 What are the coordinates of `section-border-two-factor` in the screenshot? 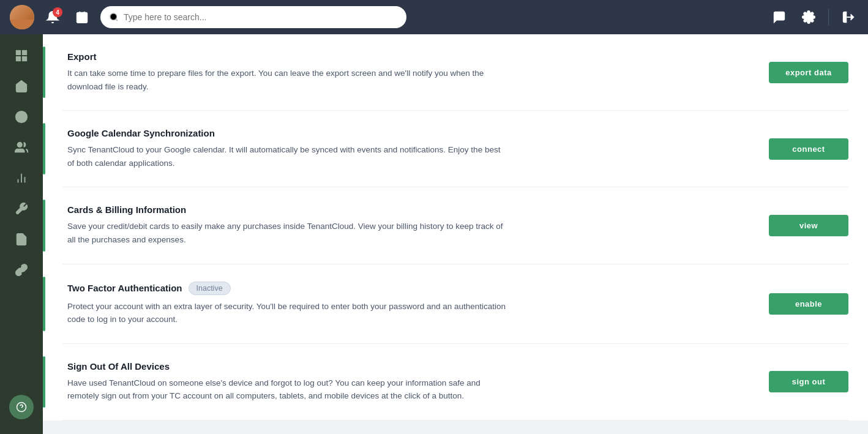 It's located at (44, 304).